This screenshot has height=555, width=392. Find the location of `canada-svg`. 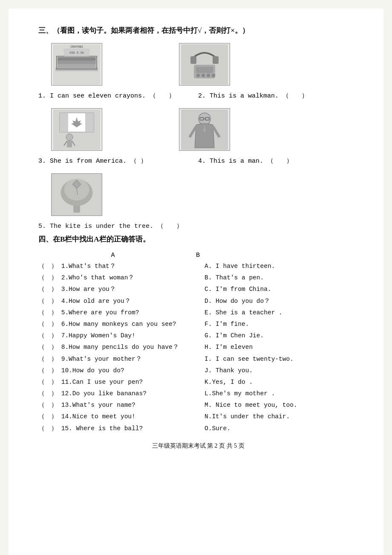

canada-svg is located at coordinates (77, 129).